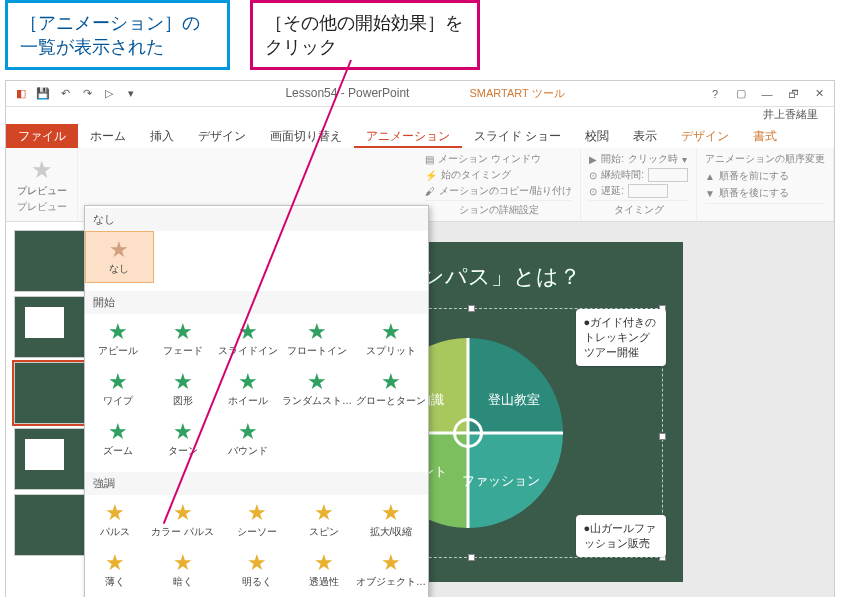 The image size is (848, 597). I want to click on quadrant-tr: 登山教室, so click(514, 400).